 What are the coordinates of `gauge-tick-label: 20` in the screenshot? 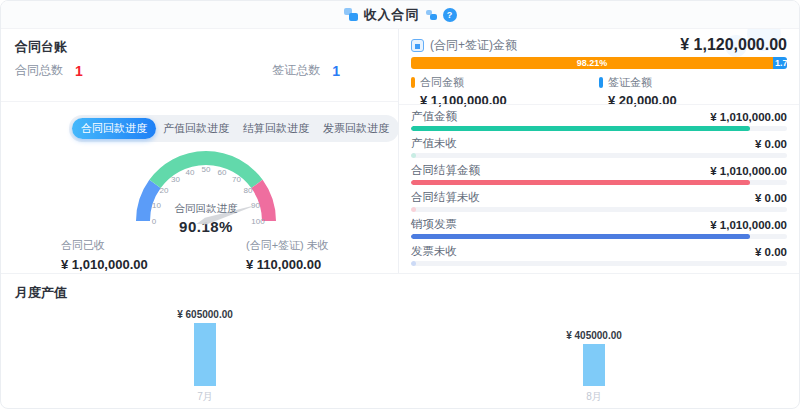 It's located at (164, 190).